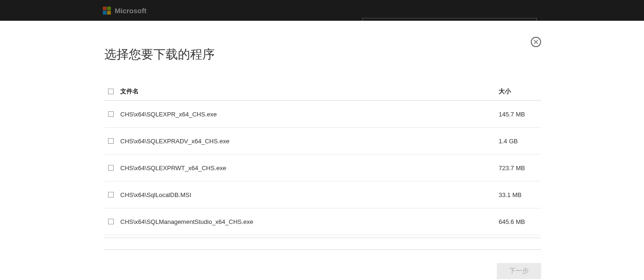  Describe the element at coordinates (520, 168) in the screenshot. I see `file-size: 723.7 MB` at that location.